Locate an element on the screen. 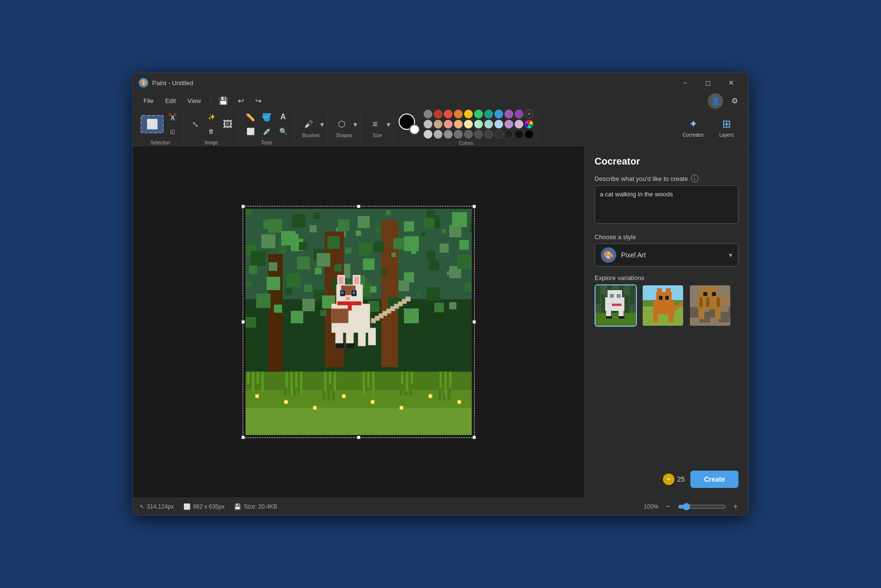  selection-group: ⬜ ✂️ ◱ Selection is located at coordinates (161, 128).